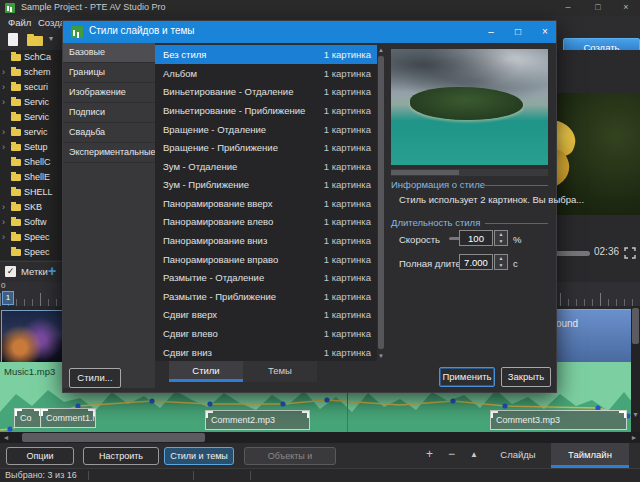  Describe the element at coordinates (636, 369) in the screenshot. I see `vertical-scrollbar: ▼` at that location.